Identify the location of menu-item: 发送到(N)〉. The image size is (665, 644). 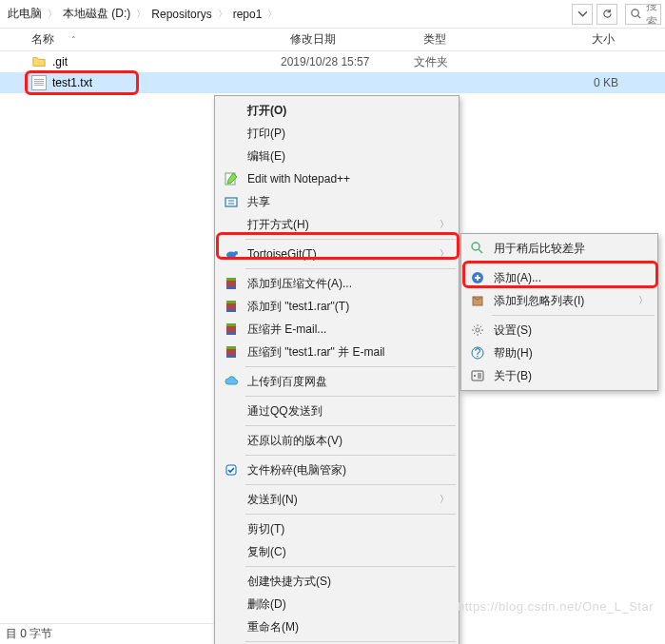
(337, 499).